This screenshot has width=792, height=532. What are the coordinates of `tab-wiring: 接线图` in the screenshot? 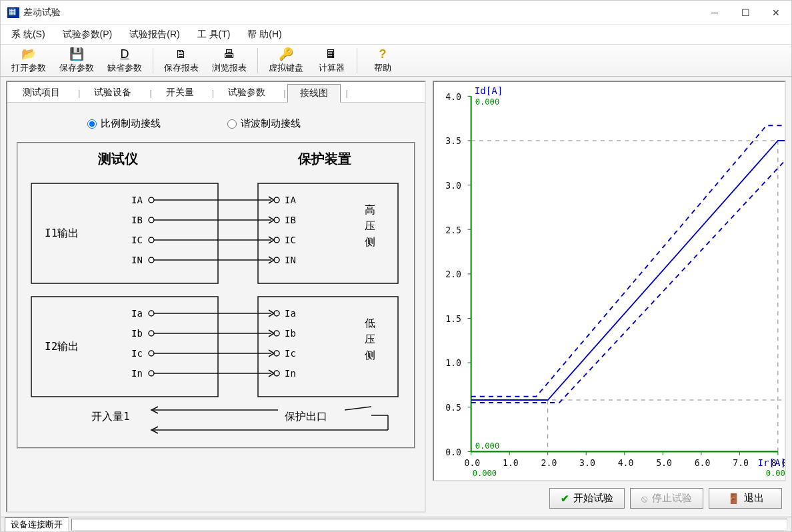 It's located at (314, 93).